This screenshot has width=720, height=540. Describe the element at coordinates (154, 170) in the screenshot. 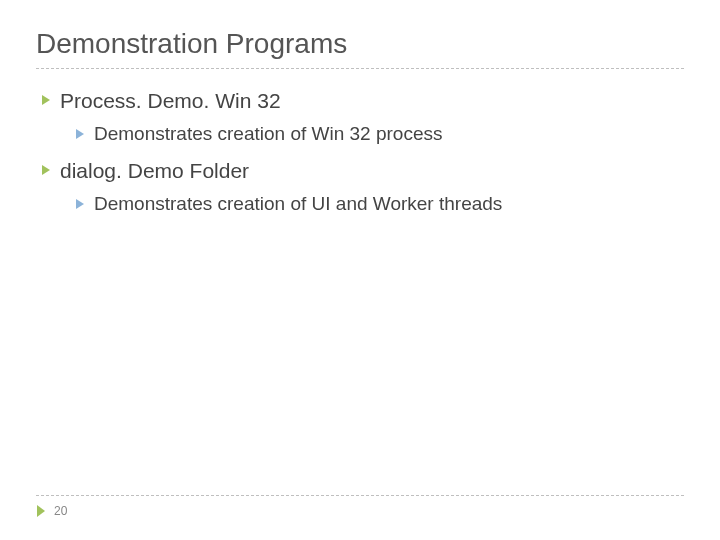

I see `list-item-label: dialog. Demo Folder` at that location.